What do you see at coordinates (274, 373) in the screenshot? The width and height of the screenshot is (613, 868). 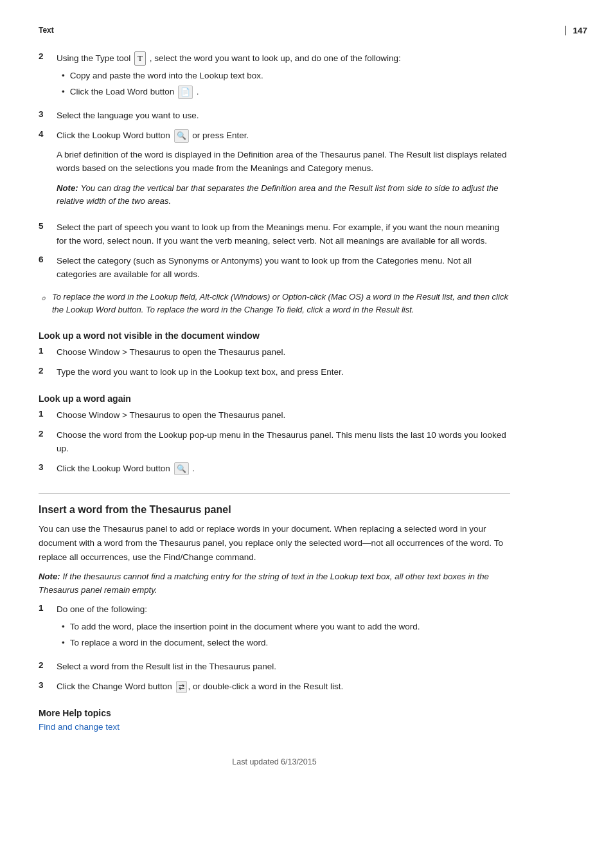 I see `lookup-step-2: 2 Type the word you want to look up in t…` at bounding box center [274, 373].